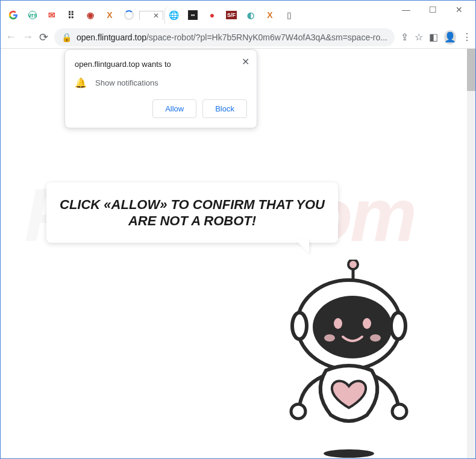  Describe the element at coordinates (43, 37) in the screenshot. I see `reload-button: ⟳` at that location.